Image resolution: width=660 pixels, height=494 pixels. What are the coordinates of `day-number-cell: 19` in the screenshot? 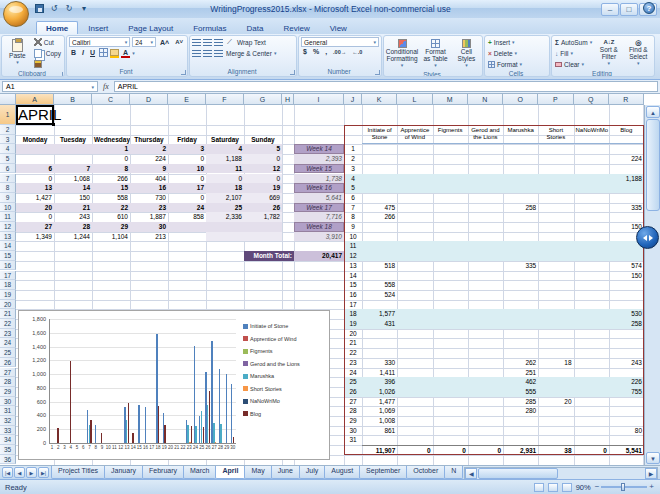 It's located at (353, 324).